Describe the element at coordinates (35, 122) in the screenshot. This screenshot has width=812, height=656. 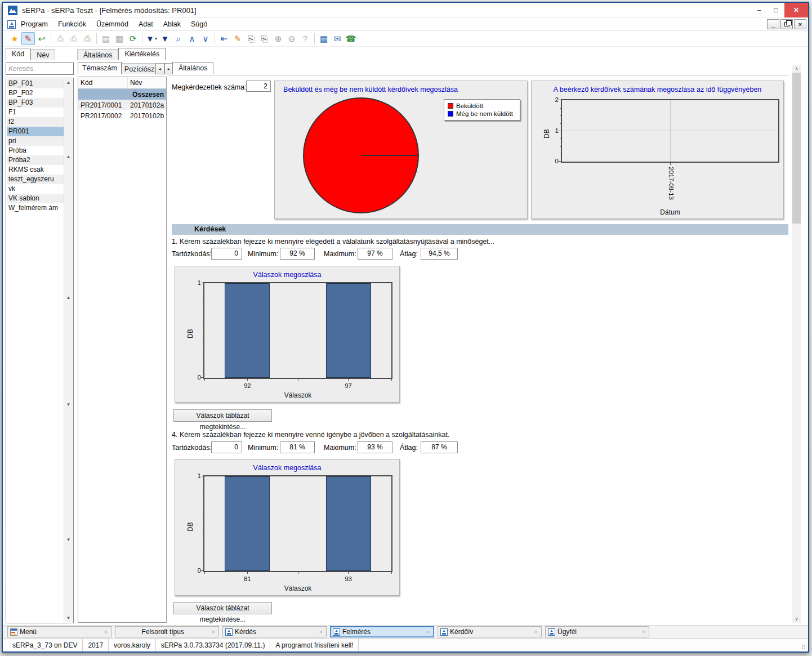
I see `list-item: f2` at that location.